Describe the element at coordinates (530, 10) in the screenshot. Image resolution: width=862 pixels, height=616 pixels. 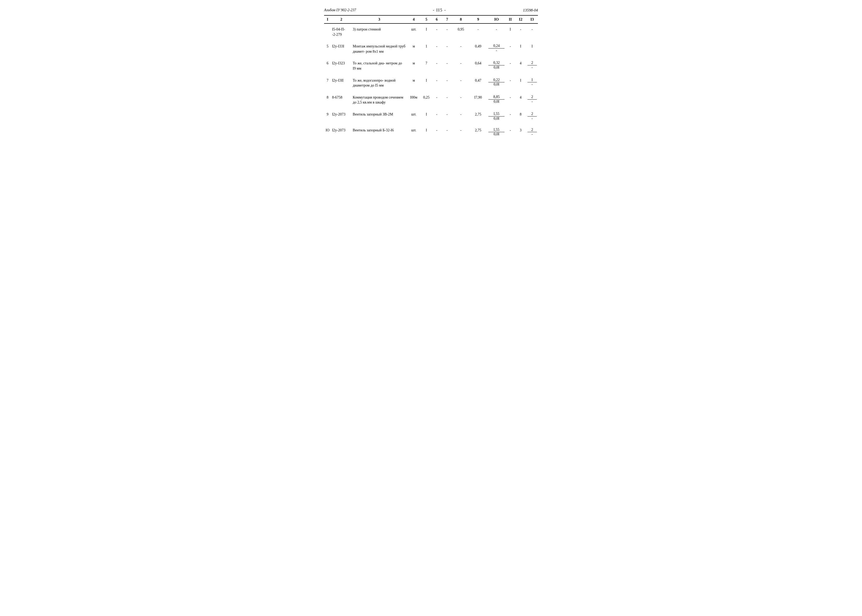
I see `header-right: 13598-04` at that location.